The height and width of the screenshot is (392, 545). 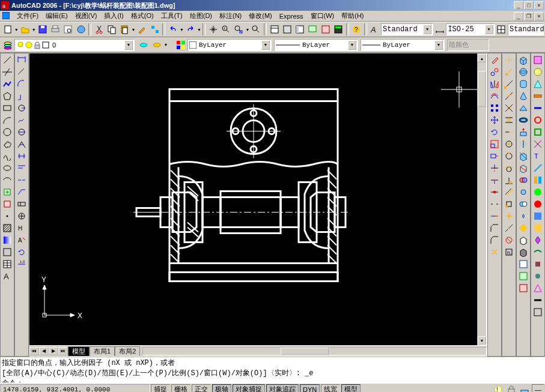 What do you see at coordinates (22, 156) in the screenshot?
I see `dim-quick` at bounding box center [22, 156].